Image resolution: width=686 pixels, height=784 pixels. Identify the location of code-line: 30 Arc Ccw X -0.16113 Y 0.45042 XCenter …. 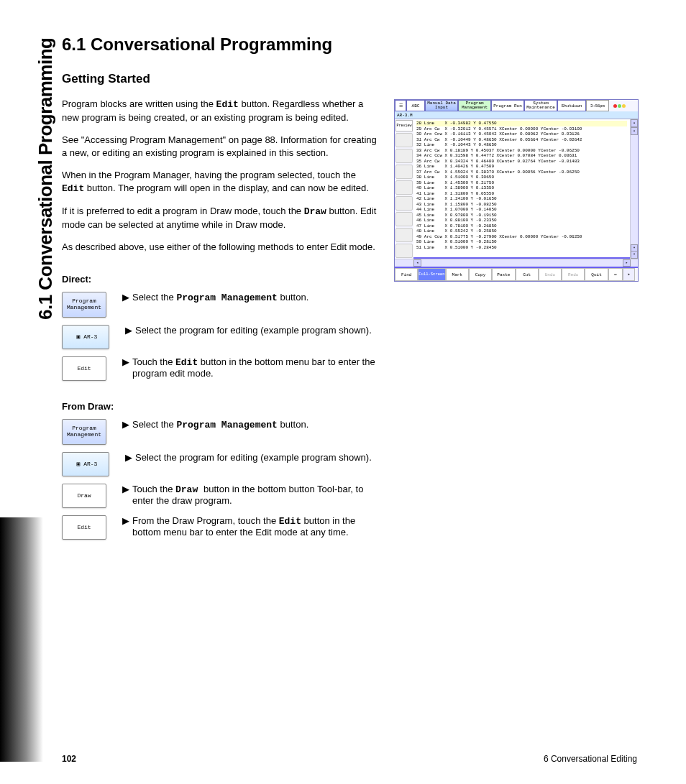
(522, 134).